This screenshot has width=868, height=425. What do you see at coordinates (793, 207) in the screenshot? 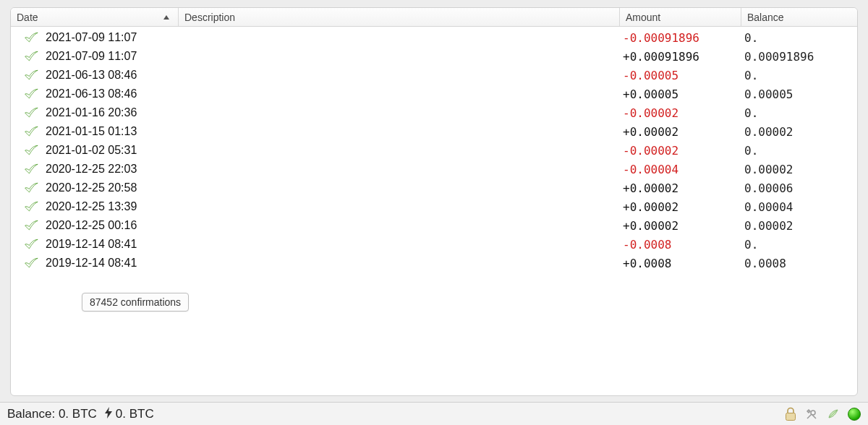
I see `tx-balance: 0.00004` at bounding box center [793, 207].